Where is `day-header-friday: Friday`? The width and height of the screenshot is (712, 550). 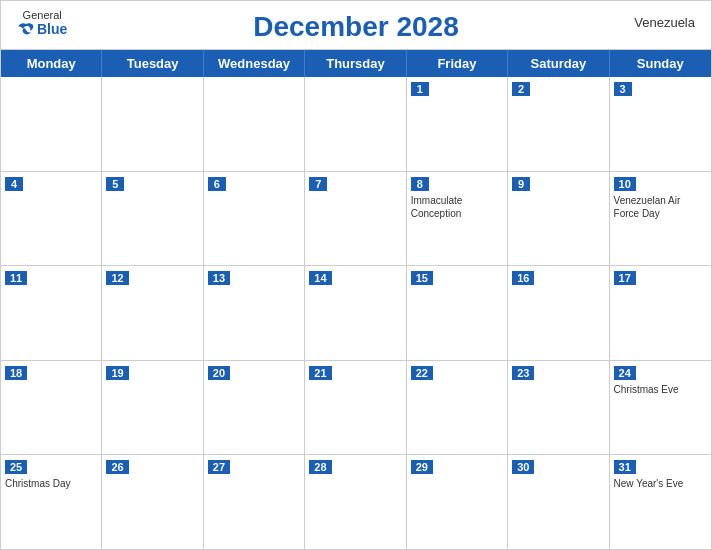 day-header-friday: Friday is located at coordinates (458, 64).